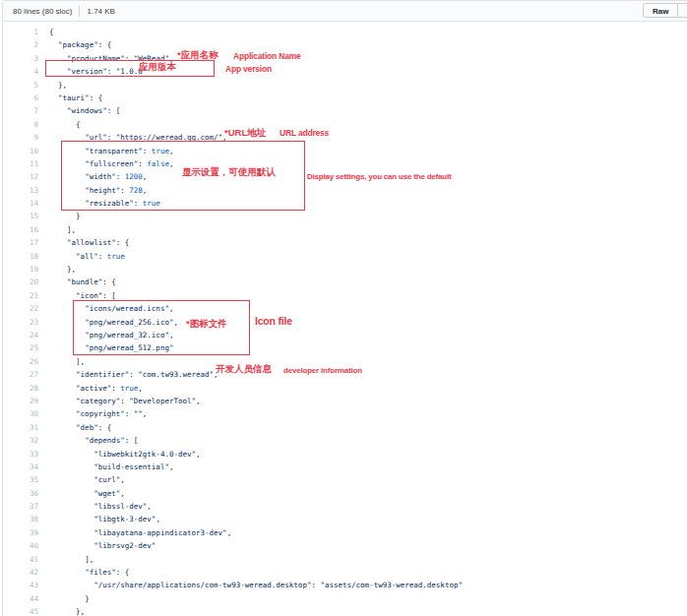  What do you see at coordinates (57, 270) in the screenshot?
I see `code-line-content: },` at bounding box center [57, 270].